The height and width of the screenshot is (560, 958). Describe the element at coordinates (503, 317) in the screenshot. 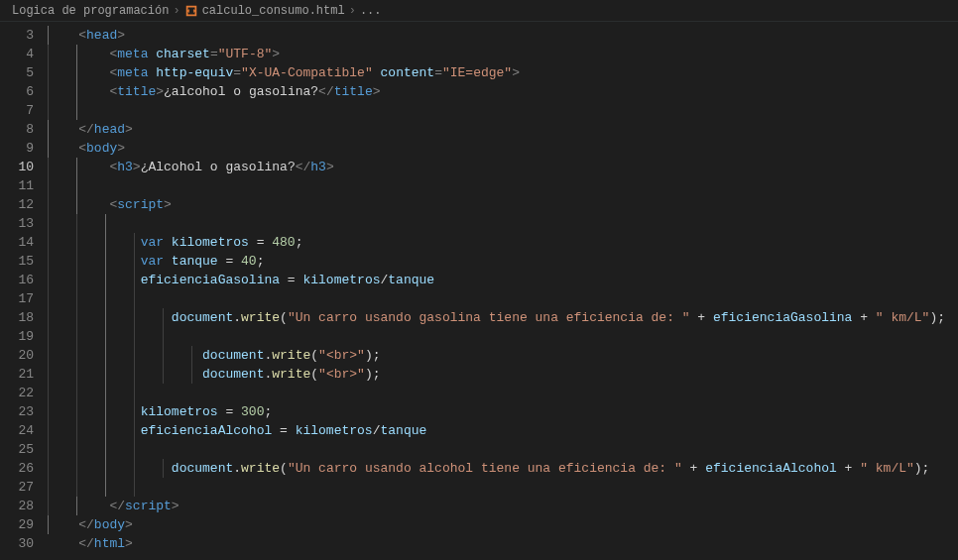

I see `code-line: document.write("Un carro usando gasolina…` at that location.